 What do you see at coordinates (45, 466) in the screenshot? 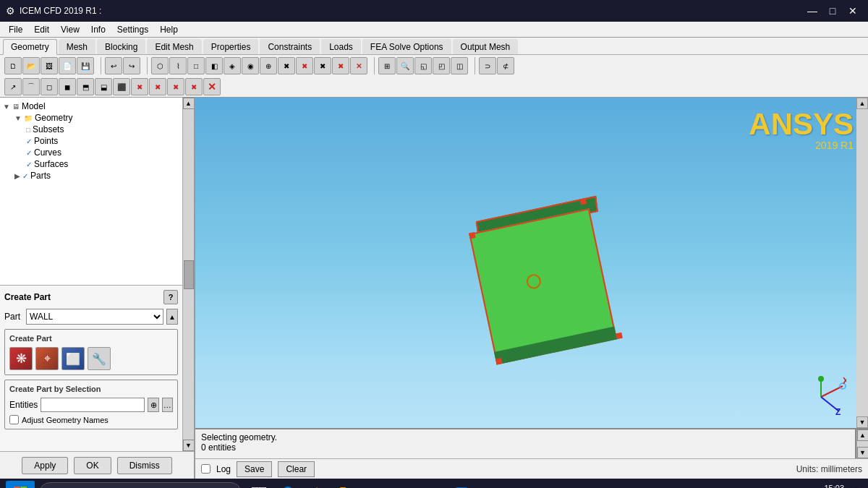
I see `apply-button: Apply` at bounding box center [45, 466].